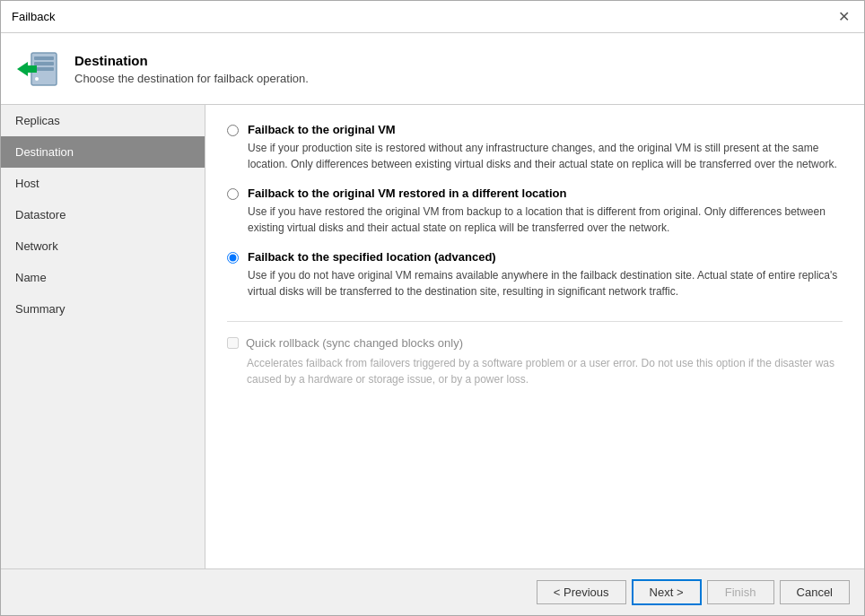  Describe the element at coordinates (546, 220) in the screenshot. I see `radio-desc-original_vm_different: Use if you have restored the original VM…` at that location.